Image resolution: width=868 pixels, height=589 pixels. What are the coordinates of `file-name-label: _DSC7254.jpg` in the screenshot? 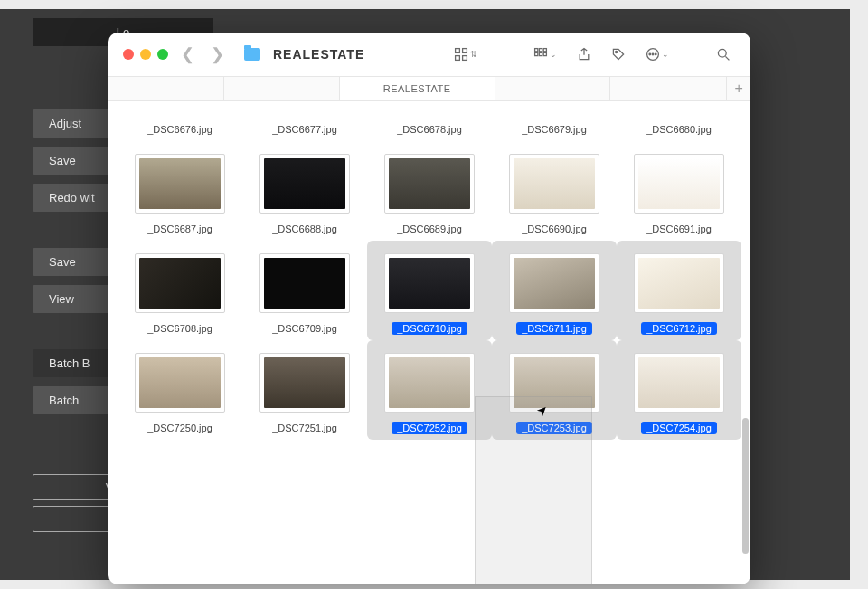 It's located at (679, 428).